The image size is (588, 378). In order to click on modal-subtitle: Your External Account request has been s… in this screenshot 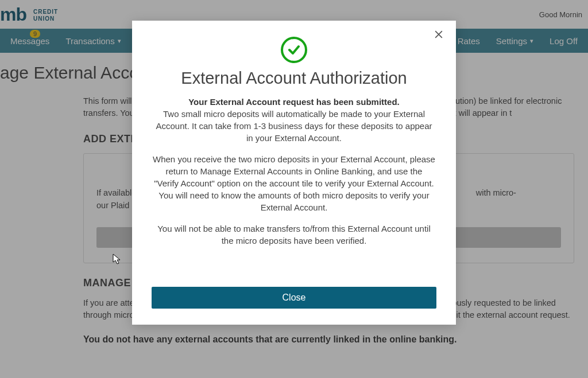, I will do `click(294, 102)`.